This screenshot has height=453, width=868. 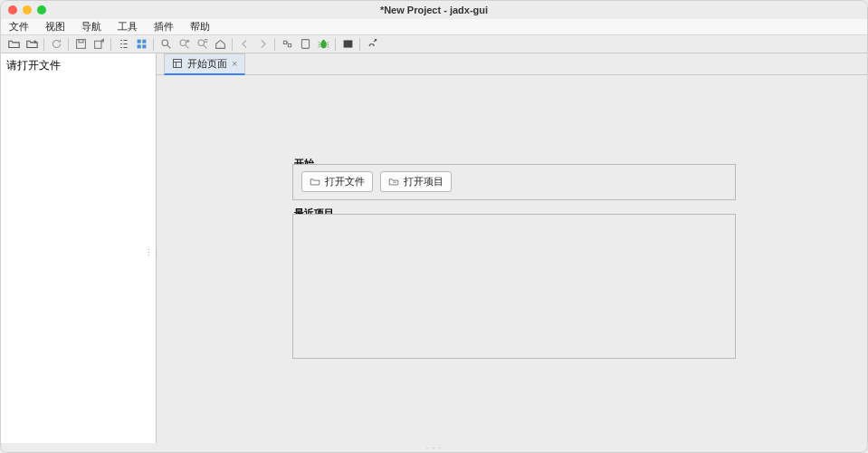 I want to click on search-icon, so click(x=166, y=44).